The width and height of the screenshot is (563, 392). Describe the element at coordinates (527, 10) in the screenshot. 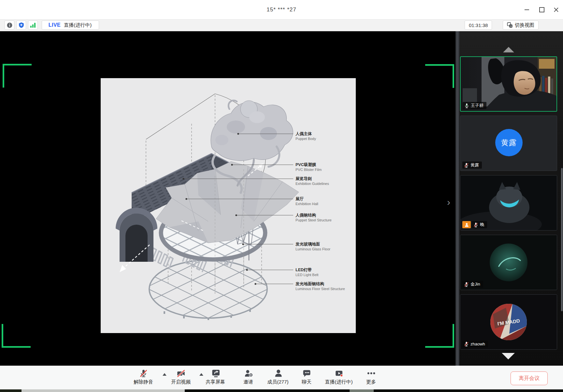

I see `minimize-icon` at that location.